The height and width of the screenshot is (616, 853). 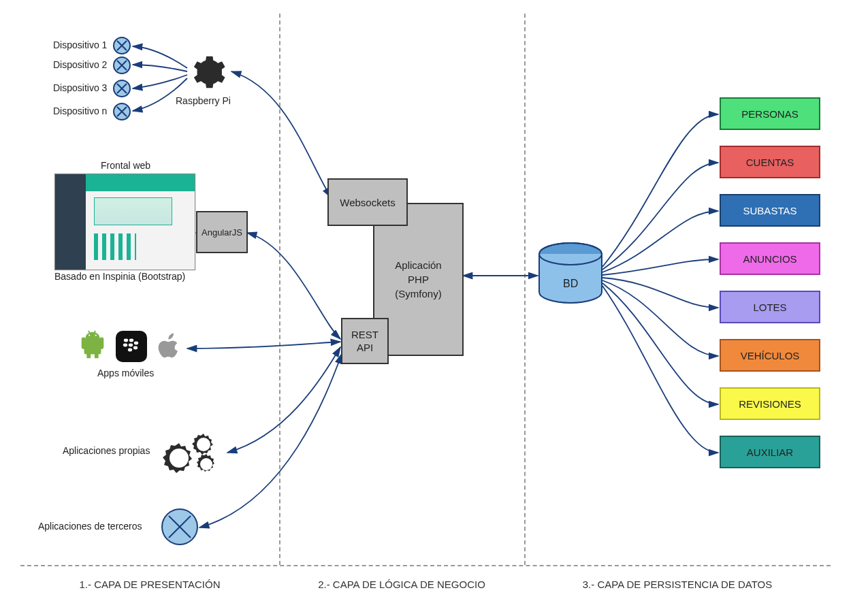 I want to click on table-auxiliar-label: AUXILIAR, so click(x=770, y=452).